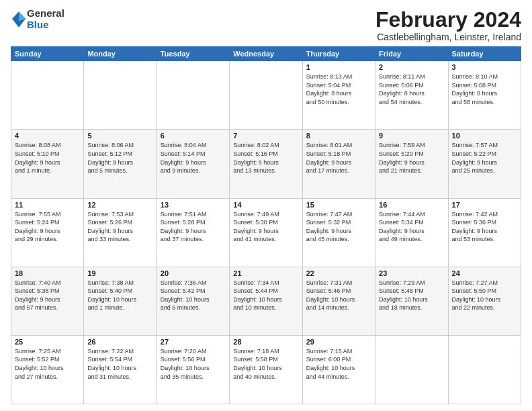 This screenshot has height=411, width=532. Describe the element at coordinates (120, 301) in the screenshot. I see `calendar-cell: 19Sunrise: 7:38 AM Sunset: 5:40 PM Dayli…` at that location.